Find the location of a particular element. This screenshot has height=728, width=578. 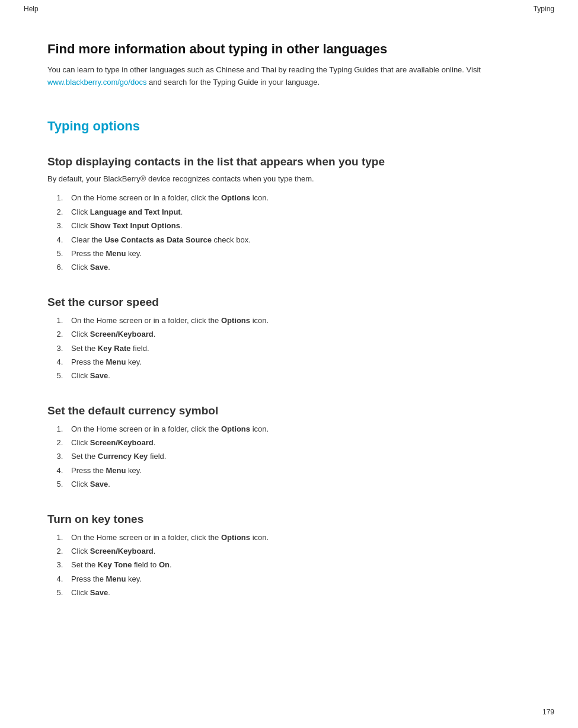

find-more-heading: Find more information about typing in ot… is located at coordinates (289, 49).